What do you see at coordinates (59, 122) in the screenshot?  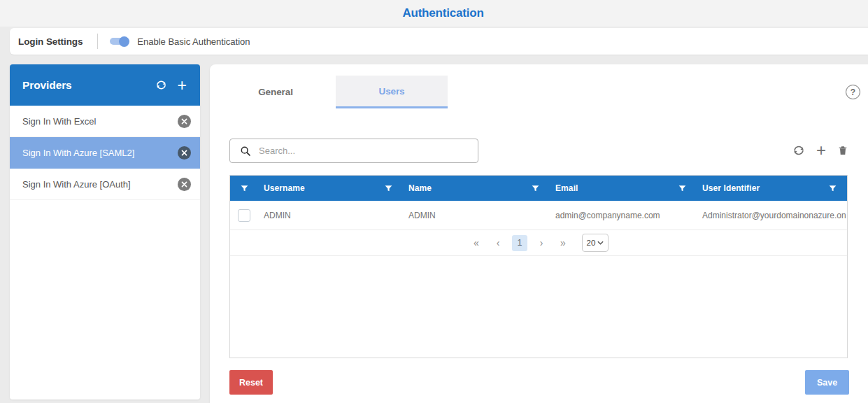 I see `provider-label: Sign In With Excel` at bounding box center [59, 122].